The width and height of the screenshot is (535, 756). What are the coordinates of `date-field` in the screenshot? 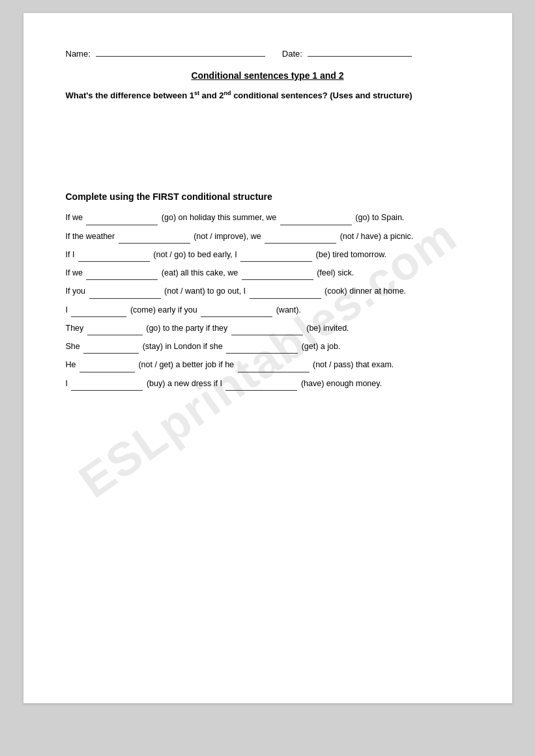 It's located at (360, 56).